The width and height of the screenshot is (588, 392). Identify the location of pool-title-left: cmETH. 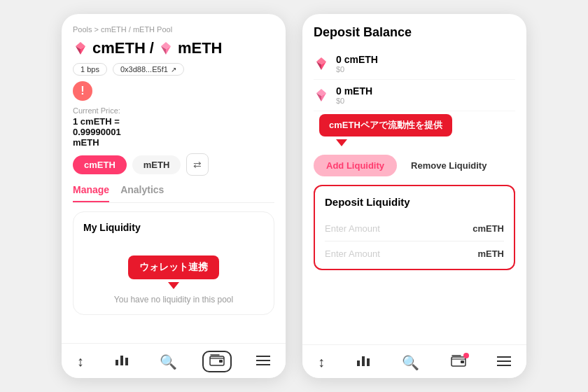
(119, 48).